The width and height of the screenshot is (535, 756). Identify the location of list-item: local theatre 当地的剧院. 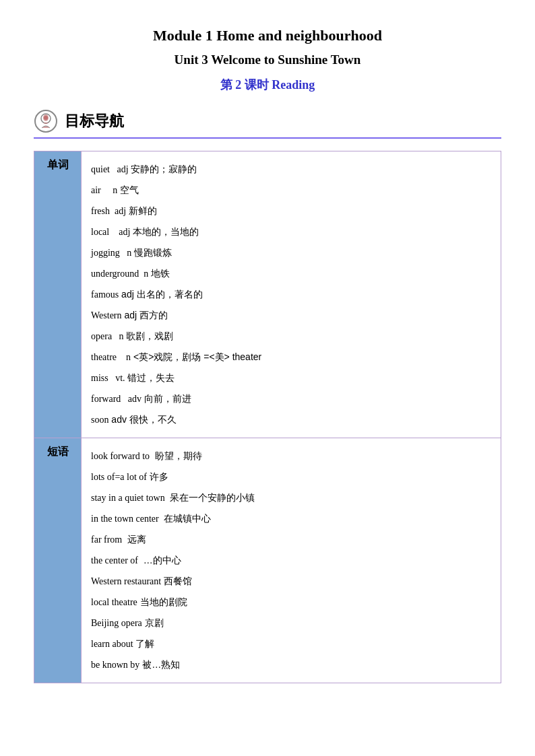
(291, 602).